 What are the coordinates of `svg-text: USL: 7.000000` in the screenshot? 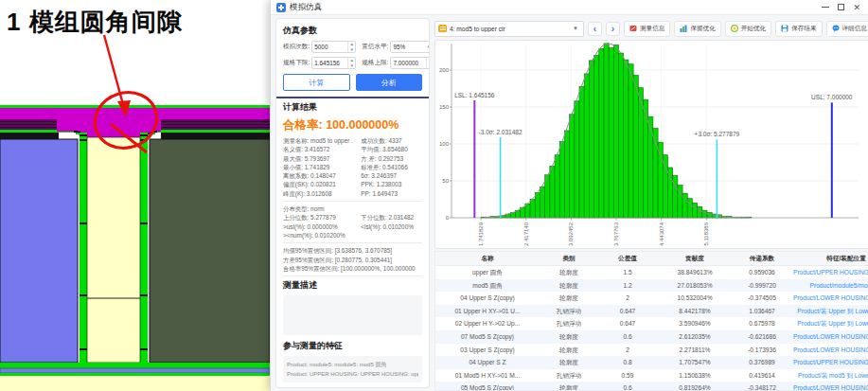 It's located at (832, 97).